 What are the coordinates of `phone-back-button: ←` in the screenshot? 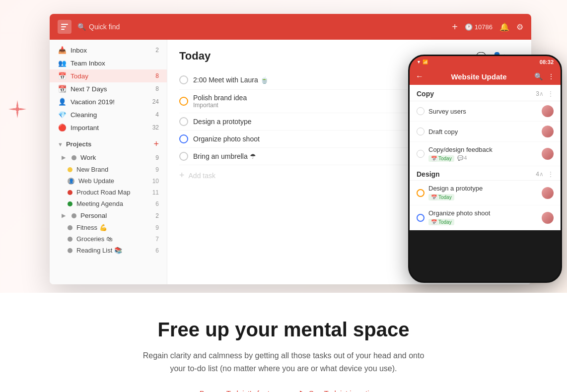 It's located at (420, 76).